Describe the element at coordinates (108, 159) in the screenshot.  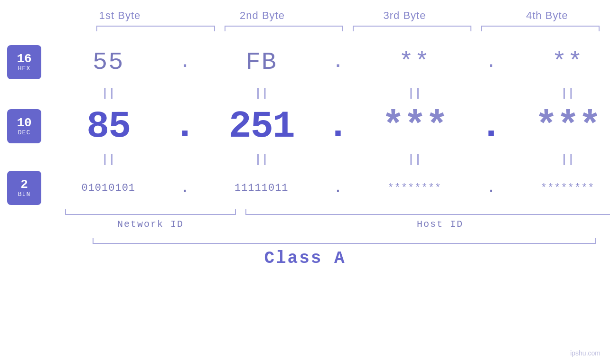
I see `equal-2-1: ||` at that location.